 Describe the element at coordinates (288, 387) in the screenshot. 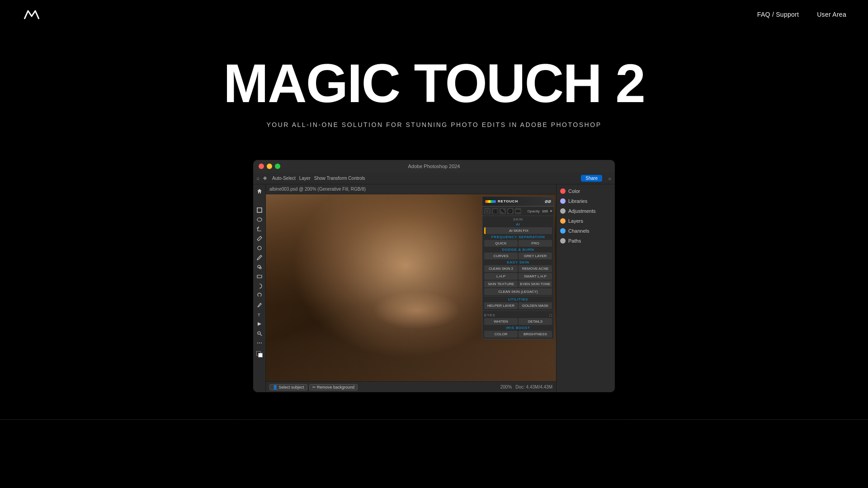

I see `select-subject-button: 👤 Select subject` at that location.